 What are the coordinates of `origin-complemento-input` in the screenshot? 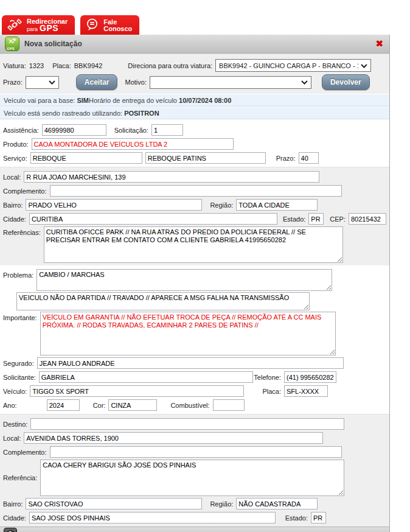 It's located at (196, 191).